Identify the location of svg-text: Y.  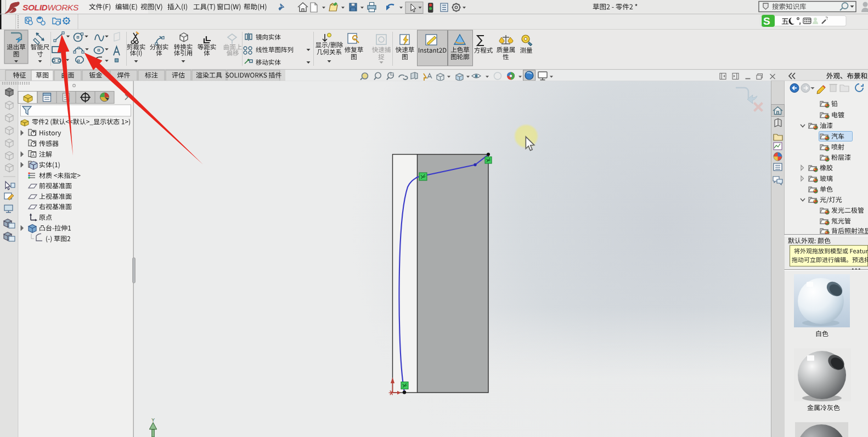
(153, 420).